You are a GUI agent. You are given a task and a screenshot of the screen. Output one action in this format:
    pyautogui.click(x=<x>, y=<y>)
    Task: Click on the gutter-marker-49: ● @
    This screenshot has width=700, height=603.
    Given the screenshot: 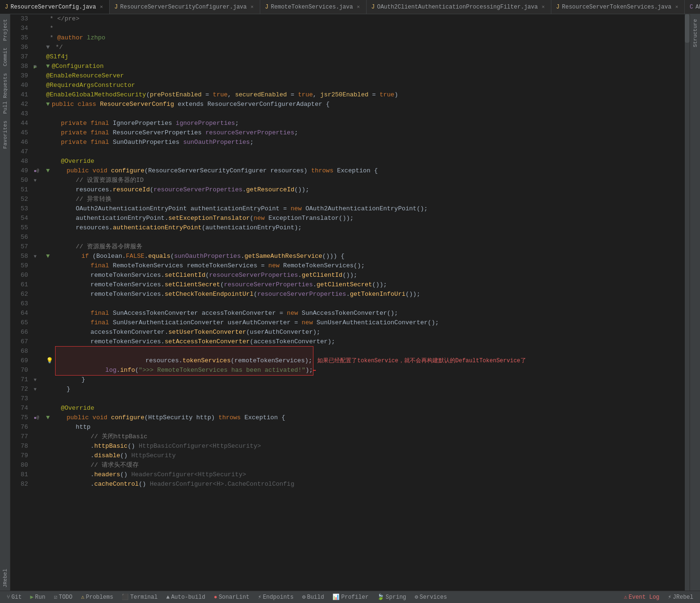 What is the action you would take?
    pyautogui.click(x=36, y=171)
    